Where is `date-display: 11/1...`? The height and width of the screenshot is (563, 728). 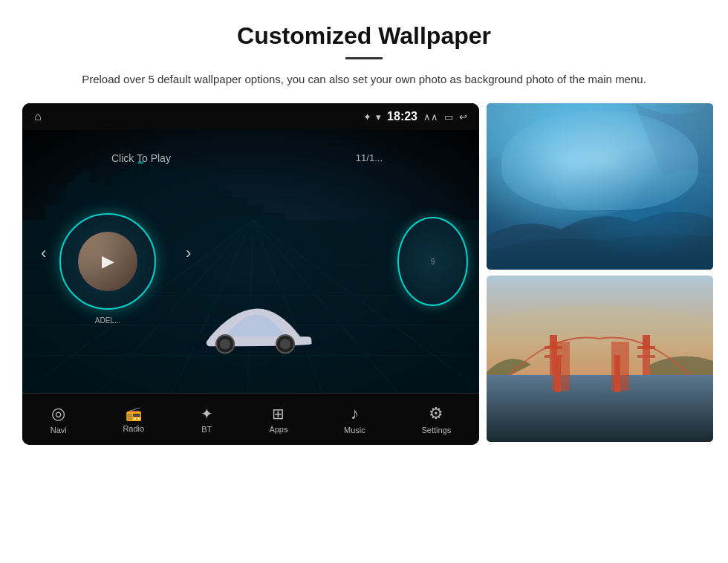 date-display: 11/1... is located at coordinates (369, 157).